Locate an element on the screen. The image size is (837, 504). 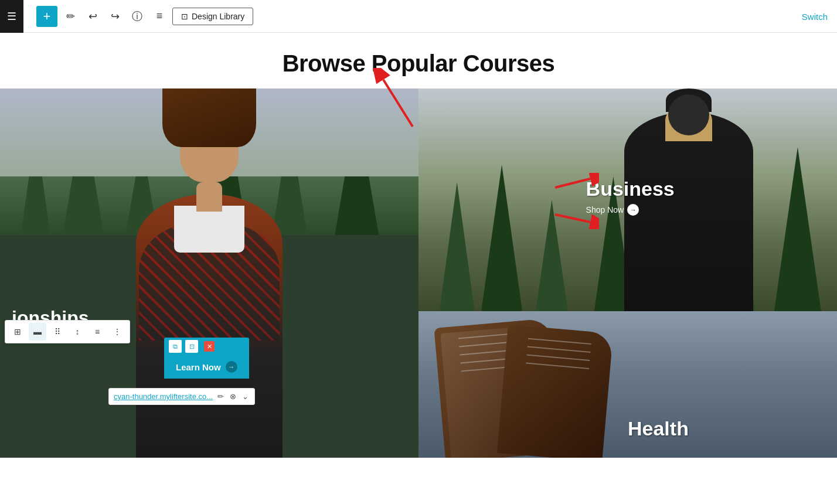
health-title: Health is located at coordinates (658, 429).